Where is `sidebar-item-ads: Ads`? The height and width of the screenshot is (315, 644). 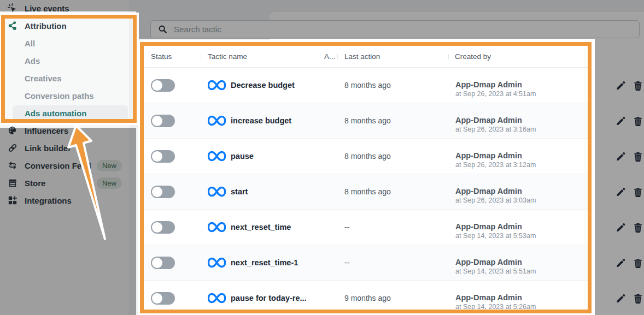 sidebar-item-ads: Ads is located at coordinates (65, 61).